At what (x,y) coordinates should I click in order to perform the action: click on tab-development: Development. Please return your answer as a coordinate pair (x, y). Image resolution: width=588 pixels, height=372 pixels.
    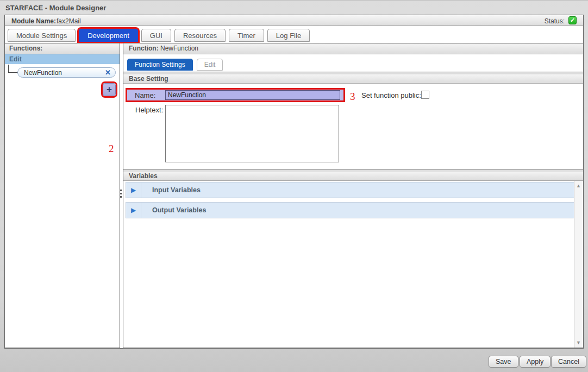
    Looking at the image, I should click on (109, 35).